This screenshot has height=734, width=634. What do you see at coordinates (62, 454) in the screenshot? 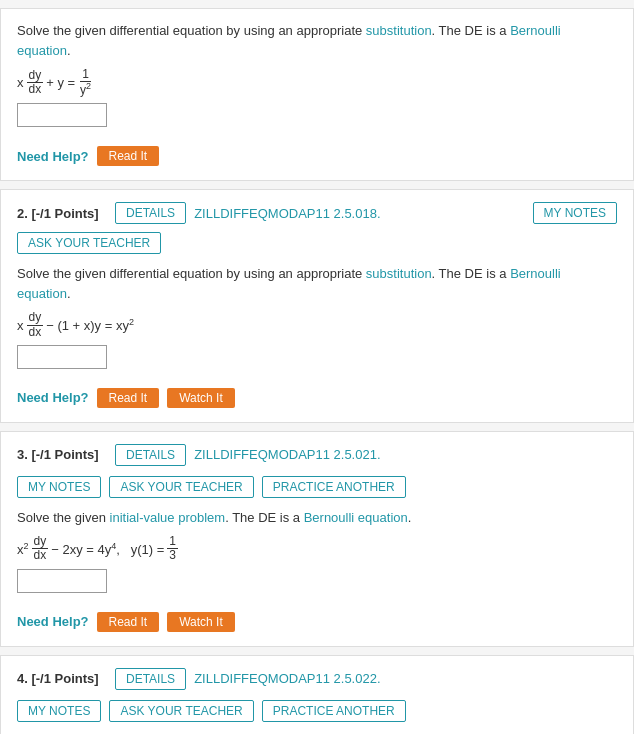
I see `problem-3-number: 3. [-/1 Points]` at bounding box center [62, 454].